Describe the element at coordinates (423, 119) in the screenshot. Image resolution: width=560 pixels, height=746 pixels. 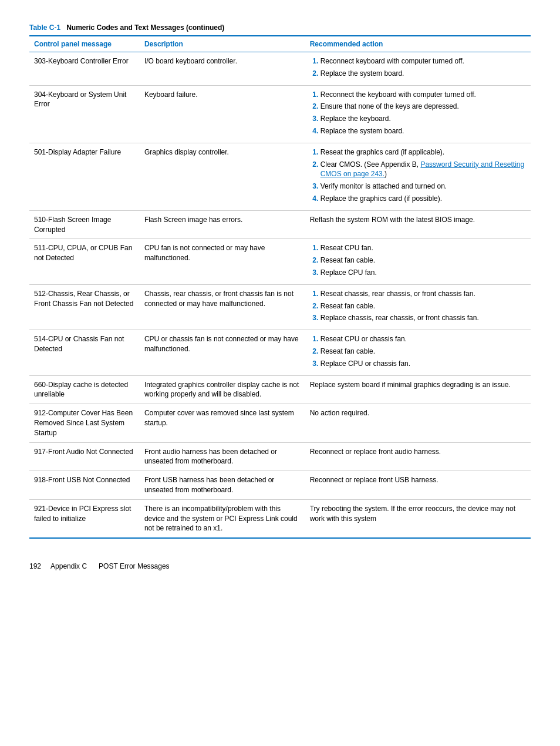
I see `action-item: Replace the keyboard.` at that location.